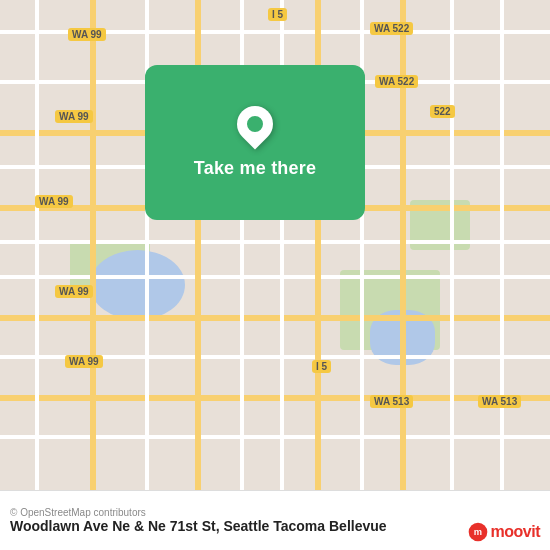  I want to click on road-label-wa99-5: WA 99, so click(84, 362).